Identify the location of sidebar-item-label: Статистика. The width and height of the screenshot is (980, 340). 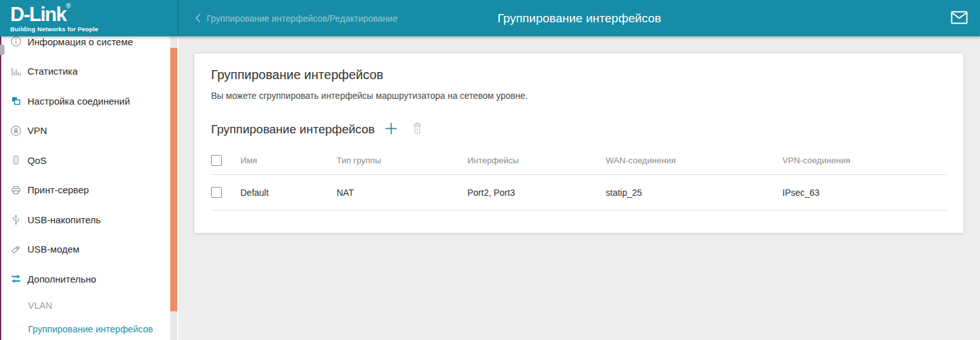
(52, 71).